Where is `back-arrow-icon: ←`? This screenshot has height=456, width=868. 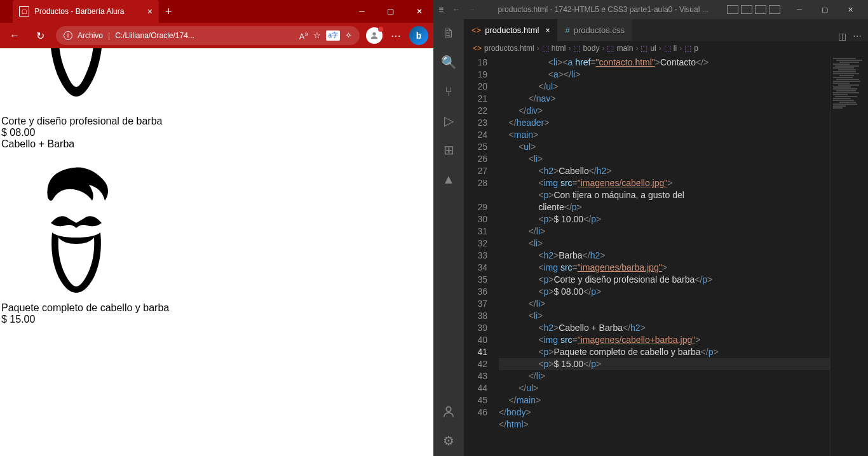 back-arrow-icon: ← is located at coordinates (456, 10).